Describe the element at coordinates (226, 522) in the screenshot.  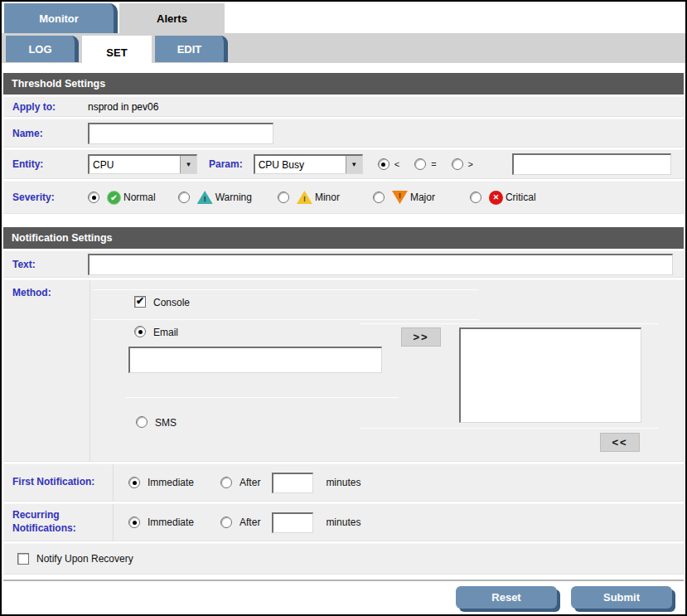
I see `recurring-after-radio` at that location.